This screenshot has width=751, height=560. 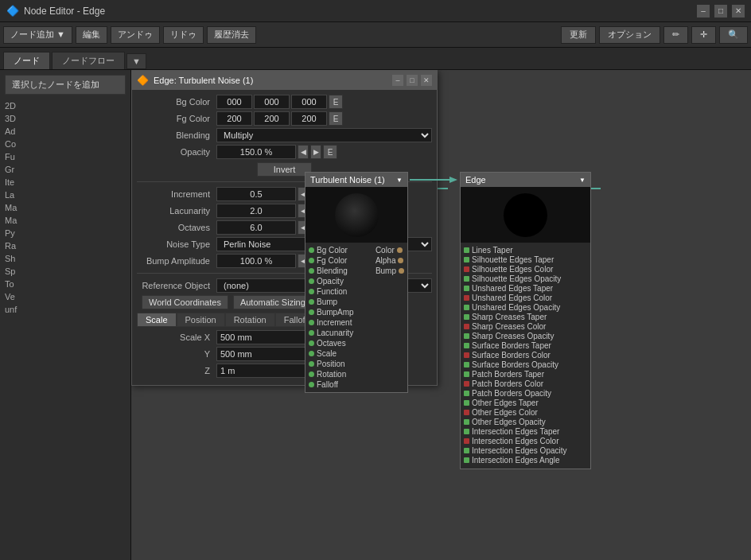 What do you see at coordinates (65, 169) in the screenshot?
I see `sidebar-item-gr: Gr` at bounding box center [65, 169].